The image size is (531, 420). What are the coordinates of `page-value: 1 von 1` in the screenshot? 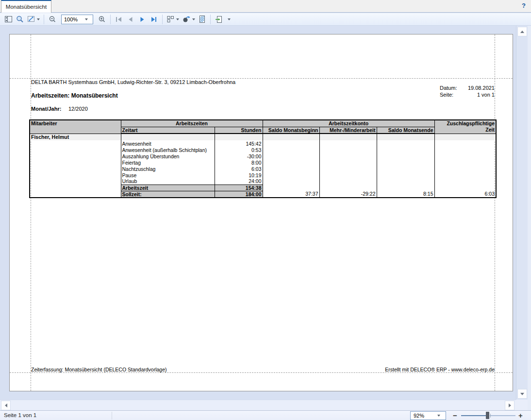 It's located at (470, 95).